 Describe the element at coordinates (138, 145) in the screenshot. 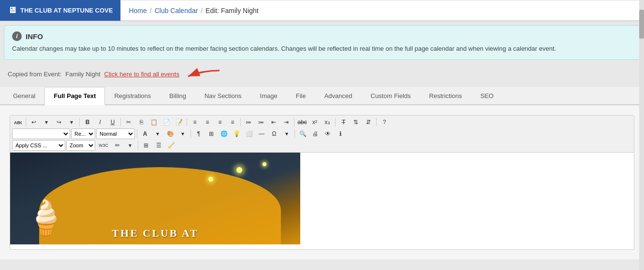

I see `toolbar-sep12` at that location.